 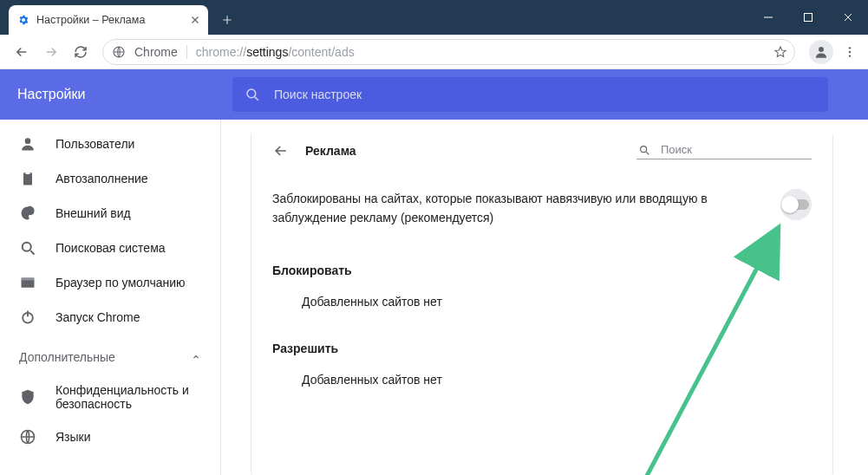 I want to click on ads-toggle-row: Заблокированы на сайтах, которые показыв…, so click(x=542, y=210).